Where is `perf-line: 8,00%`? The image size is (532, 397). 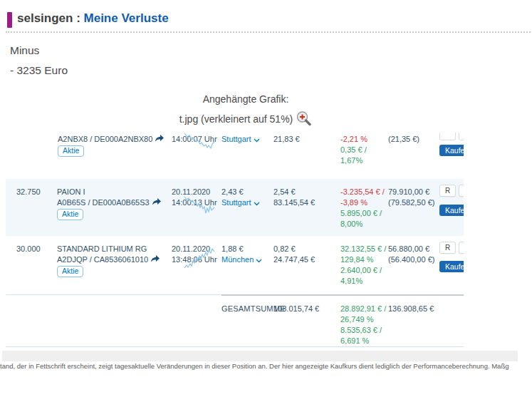 perf-line: 8,00% is located at coordinates (352, 224).